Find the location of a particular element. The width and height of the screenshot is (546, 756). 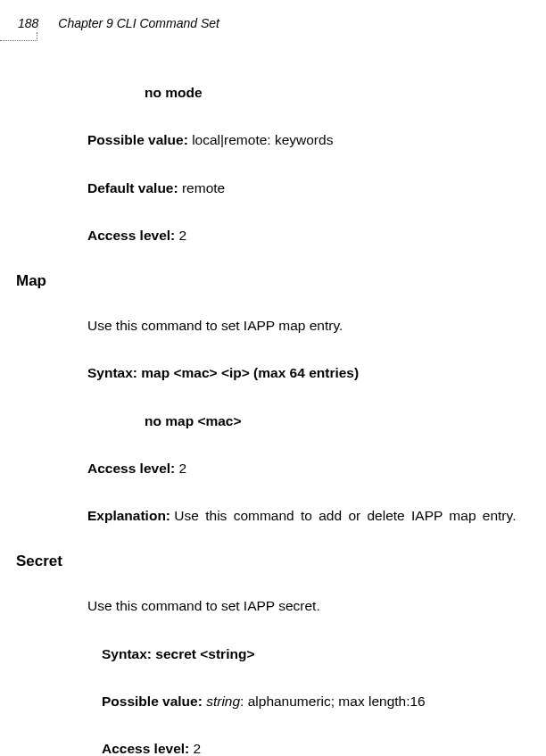

map-explanation-text: Use this command to add or delete IAPP m… is located at coordinates (344, 516).